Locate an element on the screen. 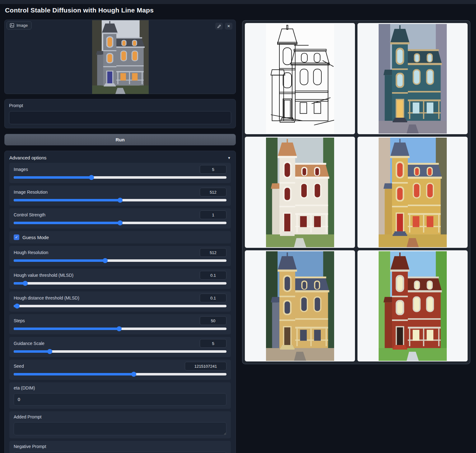 Image resolution: width=476 pixels, height=453 pixels. seed-label: Seed is located at coordinates (19, 366).